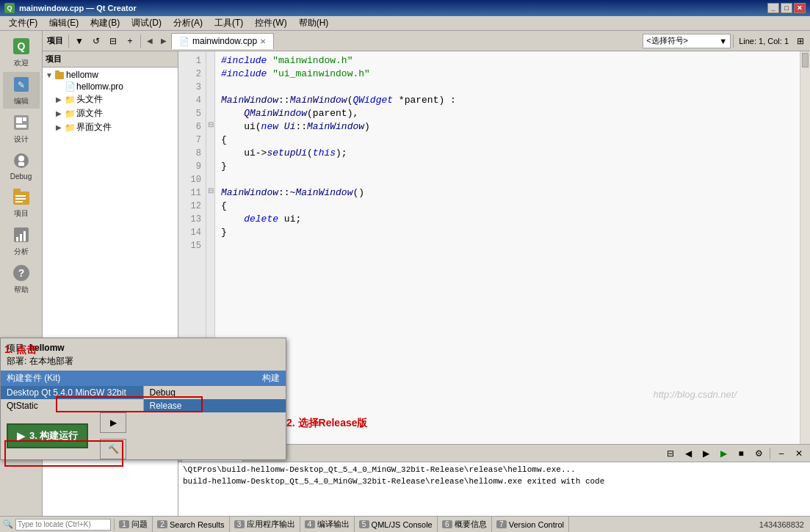  Describe the element at coordinates (21, 101) in the screenshot. I see `sidebar-label-edit: 编辑` at that location.